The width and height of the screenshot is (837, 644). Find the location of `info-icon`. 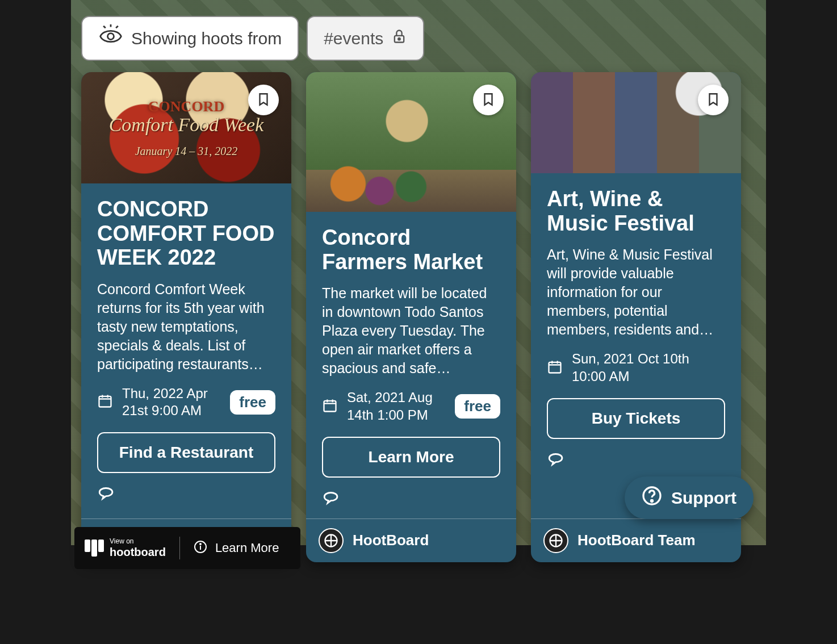

info-icon is located at coordinates (200, 548).